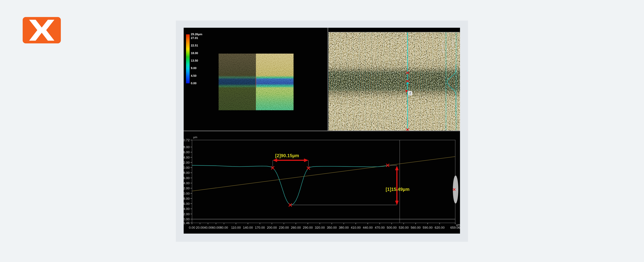 This screenshot has height=262, width=644. Describe the element at coordinates (42, 30) in the screenshot. I see `brand-logo` at that location.